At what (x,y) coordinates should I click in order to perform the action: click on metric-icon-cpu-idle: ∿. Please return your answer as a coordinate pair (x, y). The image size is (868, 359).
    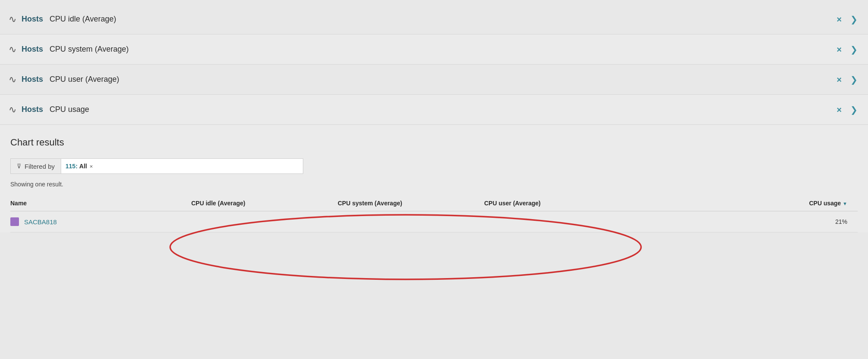
    Looking at the image, I should click on (12, 19).